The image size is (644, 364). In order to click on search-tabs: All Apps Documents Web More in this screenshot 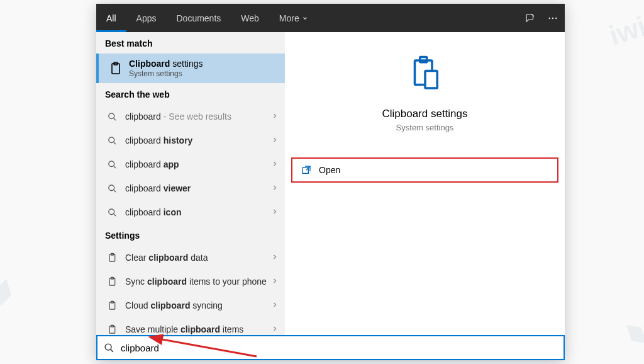, I will do `click(331, 18)`.